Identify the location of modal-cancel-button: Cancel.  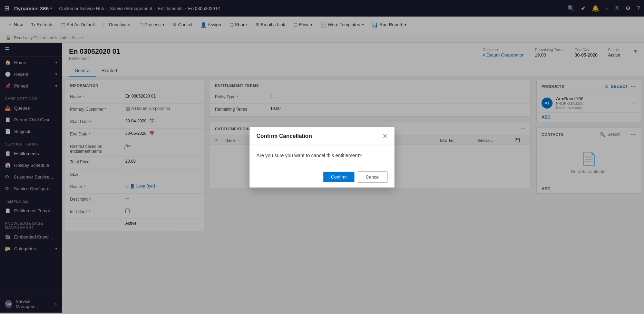
(373, 177).